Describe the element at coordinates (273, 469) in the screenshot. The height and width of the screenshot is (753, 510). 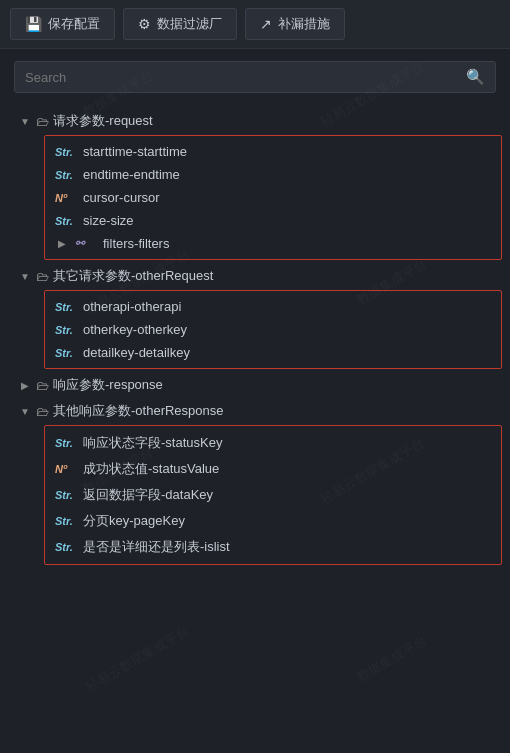
I see `list-item: Nº 成功状态值-statusValue` at that location.